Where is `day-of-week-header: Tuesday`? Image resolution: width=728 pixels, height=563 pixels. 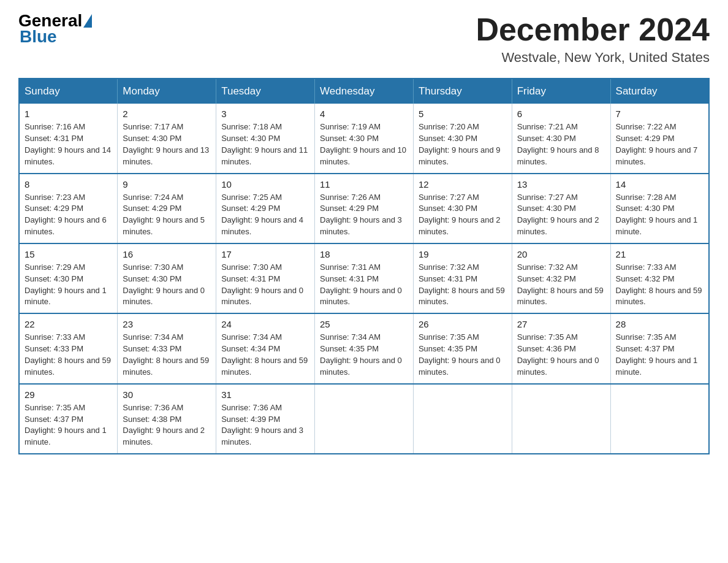
day-of-week-header: Tuesday is located at coordinates (266, 91).